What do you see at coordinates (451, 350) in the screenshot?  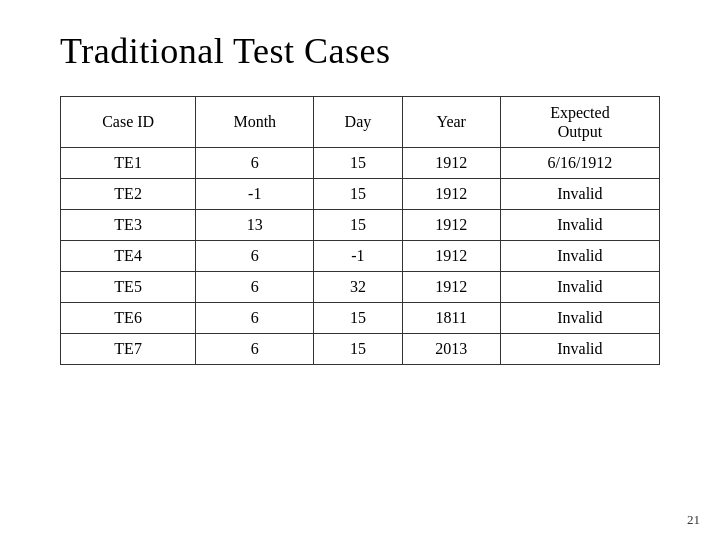 I see `table-cell: 2013` at bounding box center [451, 350].